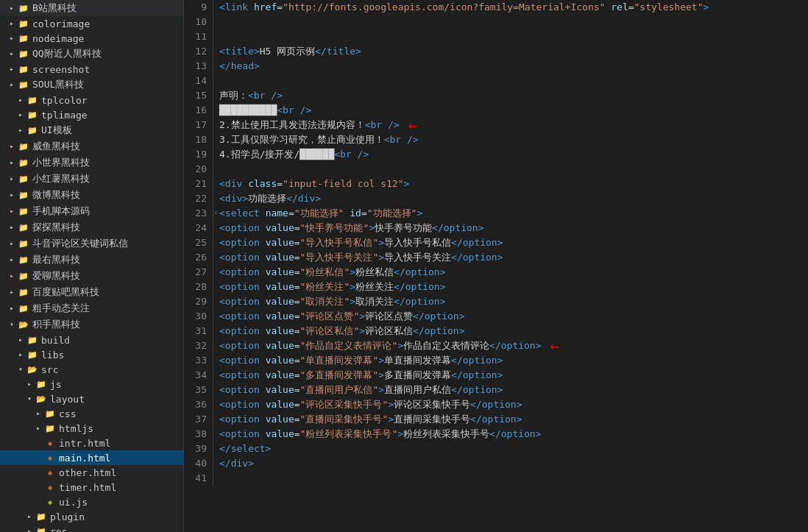 This screenshot has height=532, width=808. Describe the element at coordinates (61, 211) in the screenshot. I see `sidebar-item-label: 手机脚本源码` at that location.